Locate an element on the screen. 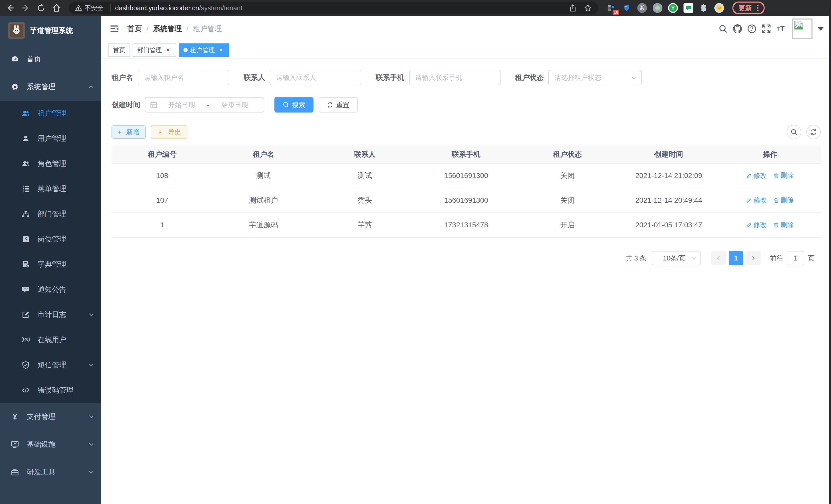 Image resolution: width=831 pixels, height=504 pixels. user-icon is located at coordinates (26, 139).